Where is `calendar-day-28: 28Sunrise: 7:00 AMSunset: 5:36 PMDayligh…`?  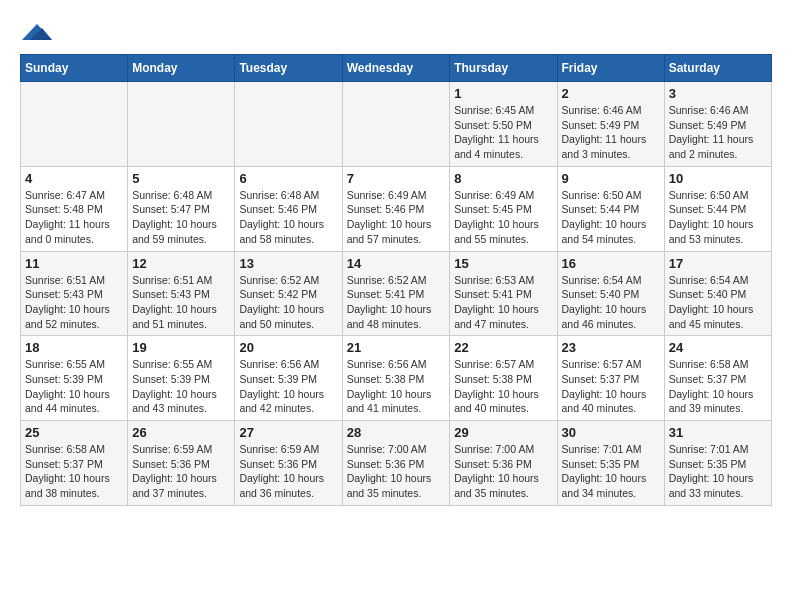 calendar-day-28: 28Sunrise: 7:00 AMSunset: 5:36 PMDayligh… is located at coordinates (396, 464).